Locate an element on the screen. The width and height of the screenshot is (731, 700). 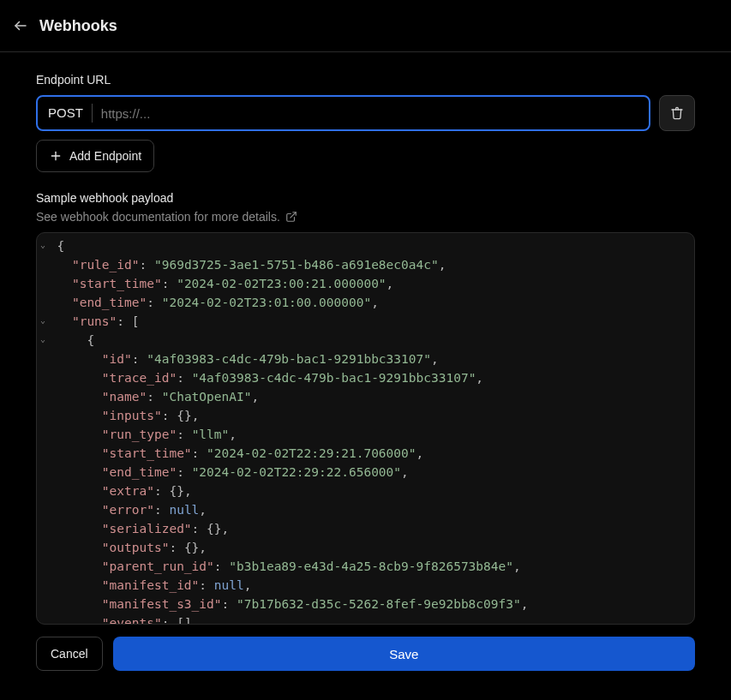
sample-payload-title: Sample webhook payload is located at coordinates (365, 198).